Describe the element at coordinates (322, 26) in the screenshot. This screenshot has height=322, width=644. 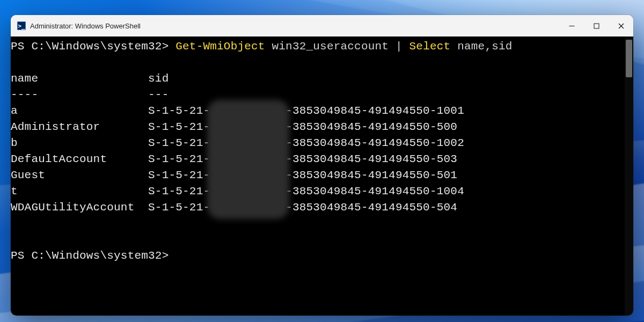
I see `title-bar: >_ Administrator: Windows PowerShell` at that location.